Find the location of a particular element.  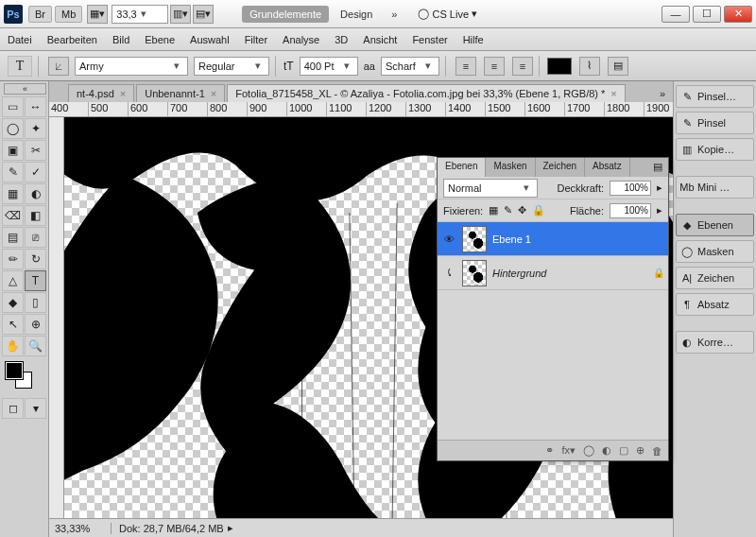

tool-4: ▣ is located at coordinates (13, 150).